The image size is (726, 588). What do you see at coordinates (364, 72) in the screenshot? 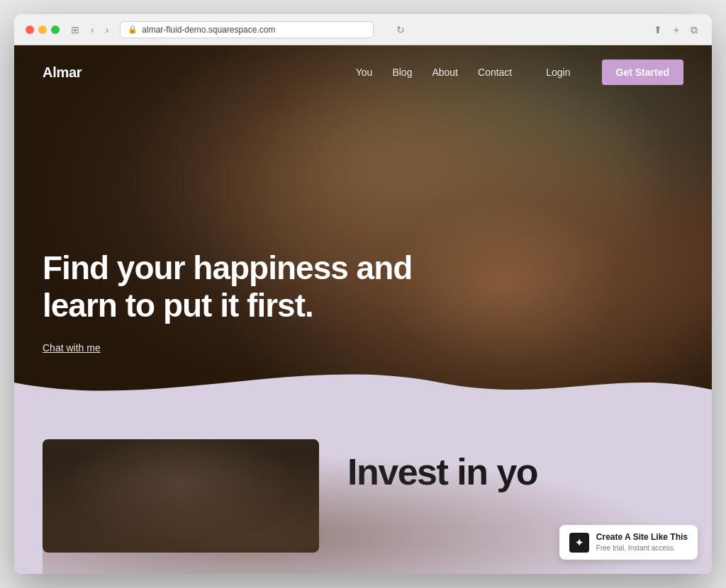
I see `nav-link-you: You` at bounding box center [364, 72].